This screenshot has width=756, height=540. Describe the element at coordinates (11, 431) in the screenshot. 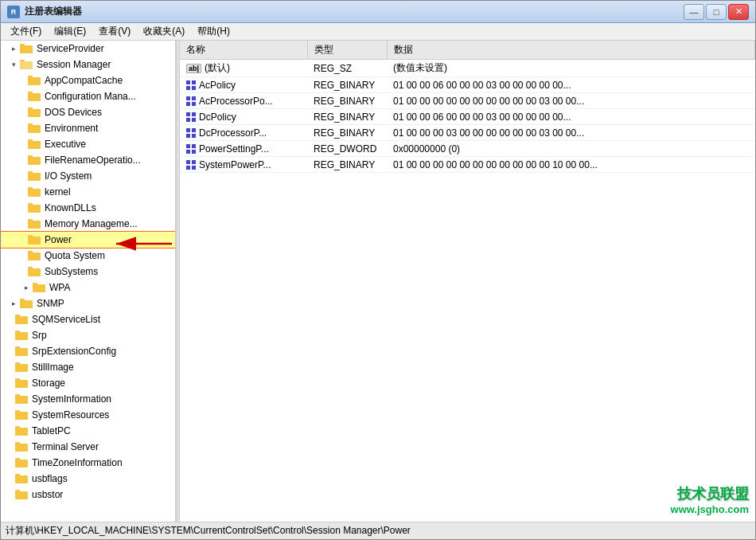

I see `expand-icon-tabletpc` at that location.